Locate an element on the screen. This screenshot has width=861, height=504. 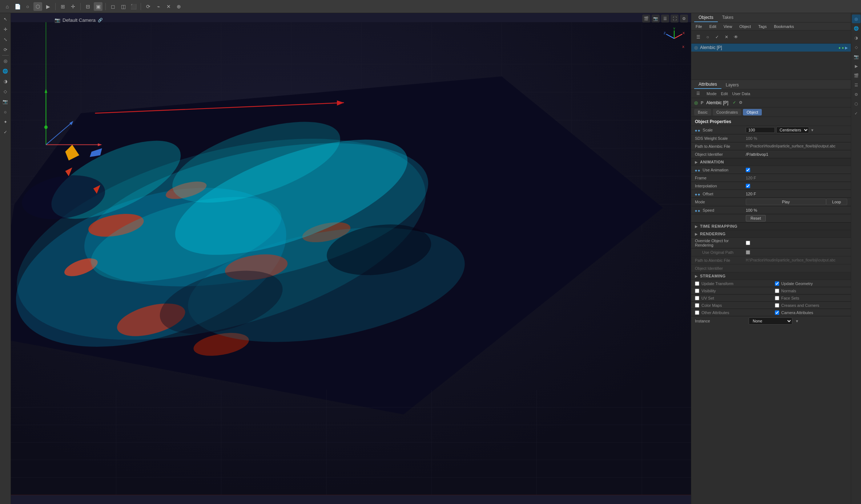
vp-icon-cam: 📷 is located at coordinates (656, 19).